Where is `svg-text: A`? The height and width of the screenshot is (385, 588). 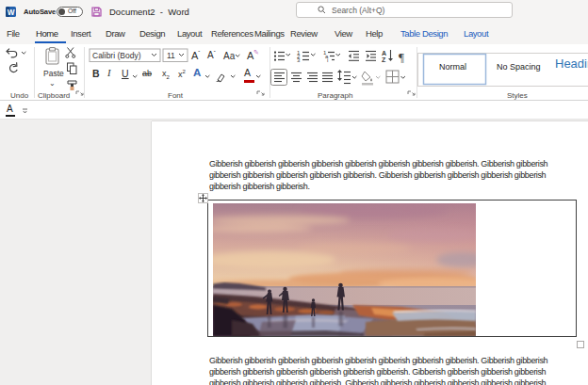
svg-text: A is located at coordinates (384, 53).